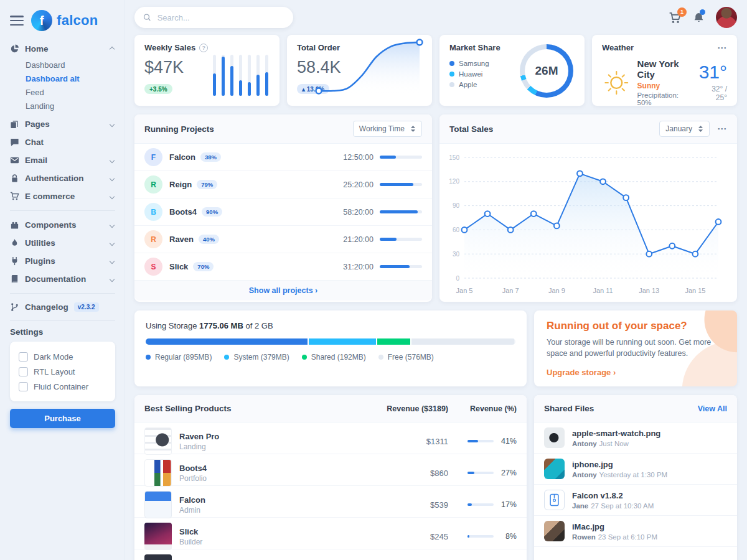 Image resolution: width=747 pixels, height=560 pixels. I want to click on product-name-group: FalconAdmin, so click(192, 505).